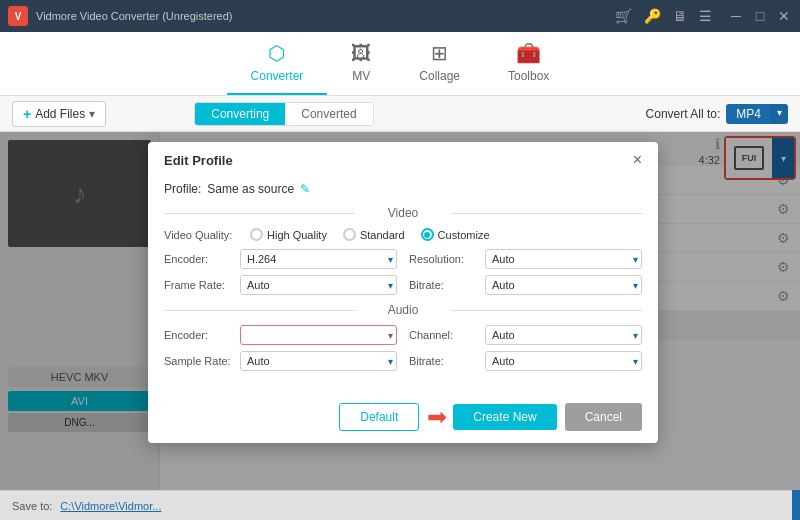 This screenshot has height=520, width=800. What do you see at coordinates (361, 76) in the screenshot?
I see `tab-mv-label: MV` at bounding box center [361, 76].